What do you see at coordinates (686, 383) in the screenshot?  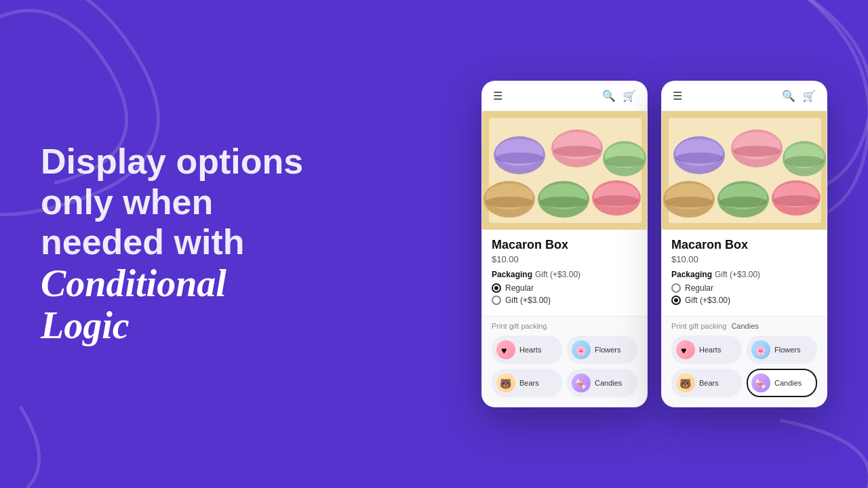 I see `phone2-bears-thumb: 🐻` at bounding box center [686, 383].